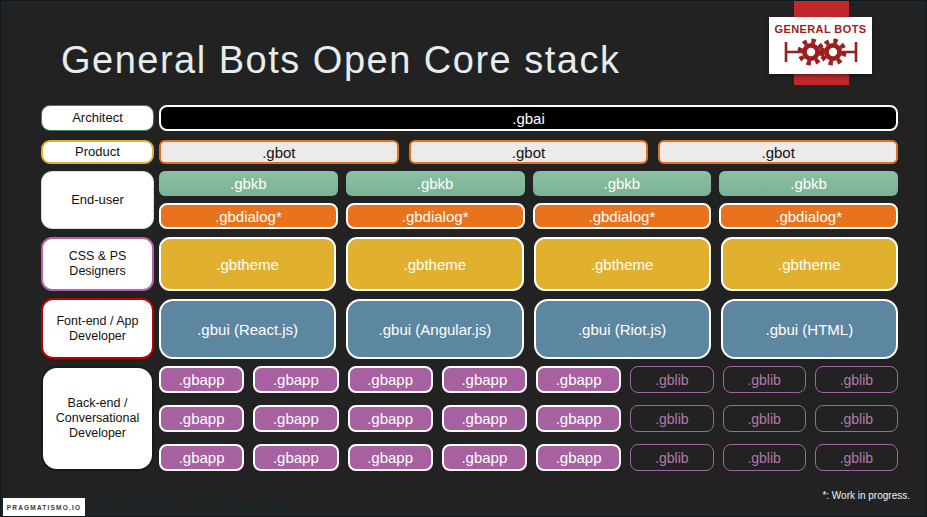 The image size is (927, 517). I want to click on row-gbui: .gbui (React.js) .gbui (Angular.js) .gbu…, so click(528, 329).